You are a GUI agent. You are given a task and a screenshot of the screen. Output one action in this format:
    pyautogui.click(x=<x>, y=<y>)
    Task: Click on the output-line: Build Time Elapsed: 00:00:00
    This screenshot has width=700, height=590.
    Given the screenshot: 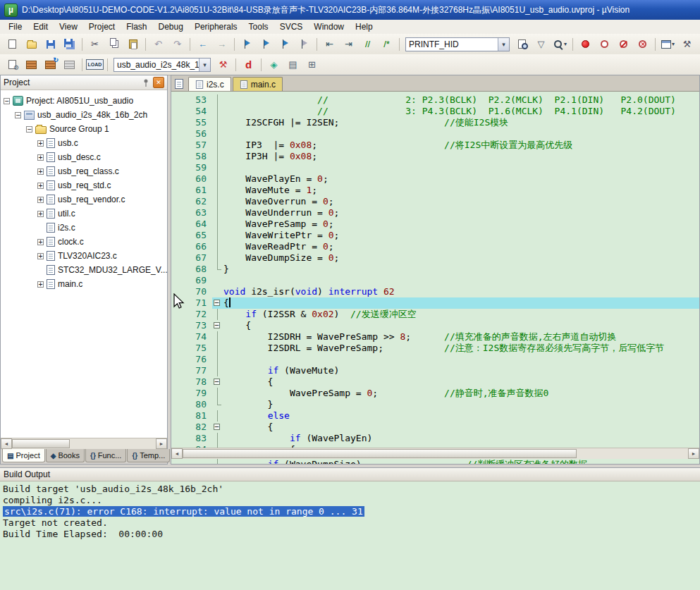 What is the action you would take?
    pyautogui.click(x=350, y=534)
    